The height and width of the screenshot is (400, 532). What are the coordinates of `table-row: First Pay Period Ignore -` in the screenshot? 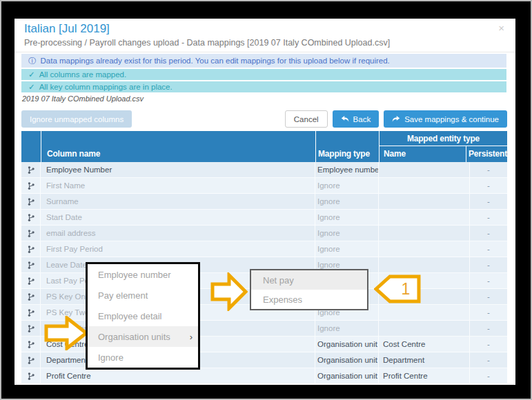 It's located at (264, 250).